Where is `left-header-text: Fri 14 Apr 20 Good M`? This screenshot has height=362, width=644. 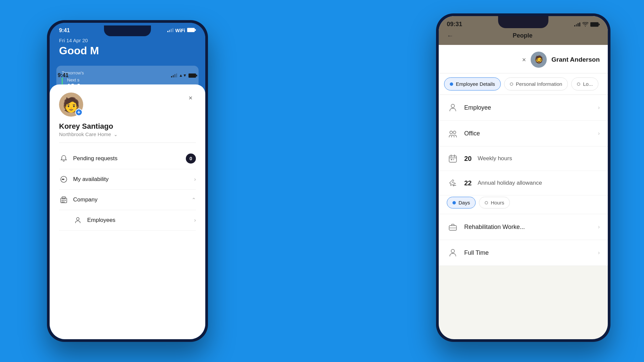
left-header-text: Fri 14 Apr 20 Good M is located at coordinates (127, 49).